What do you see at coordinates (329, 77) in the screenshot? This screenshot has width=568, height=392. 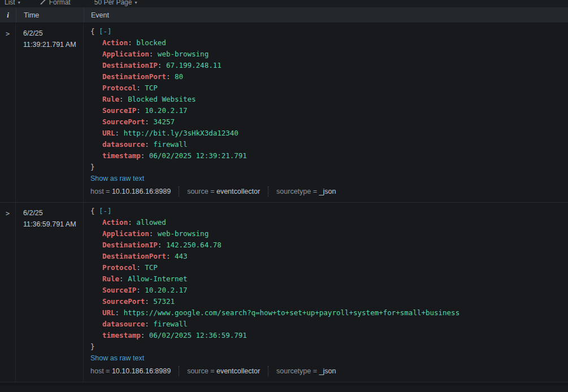 I see `json-field-destinationport: DestinationPort: 80` at bounding box center [329, 77].